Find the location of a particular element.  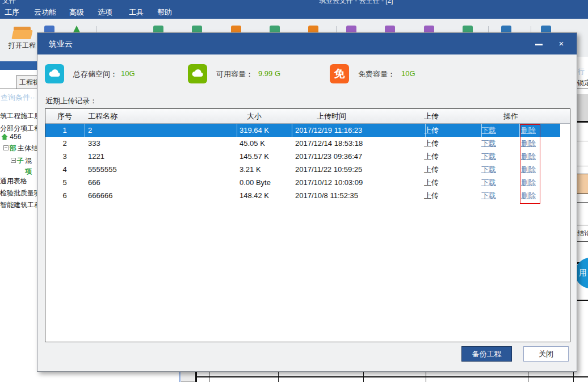

menu-help: 帮助 is located at coordinates (165, 12).